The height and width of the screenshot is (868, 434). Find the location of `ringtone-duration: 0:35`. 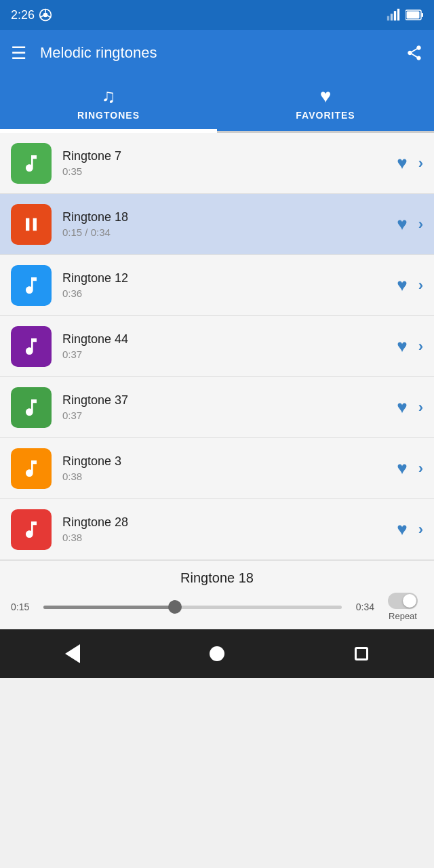

ringtone-duration: 0:35 is located at coordinates (229, 171).